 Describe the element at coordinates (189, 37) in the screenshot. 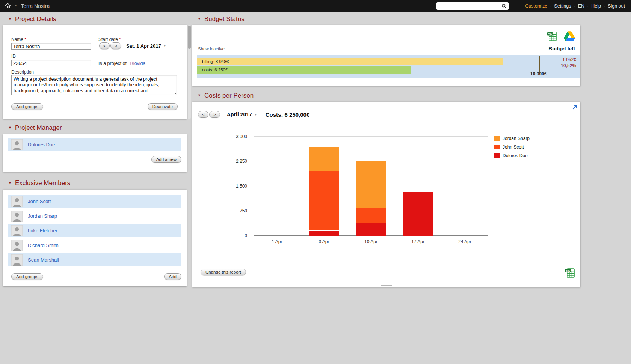

I see `scrollbar-thumb` at that location.